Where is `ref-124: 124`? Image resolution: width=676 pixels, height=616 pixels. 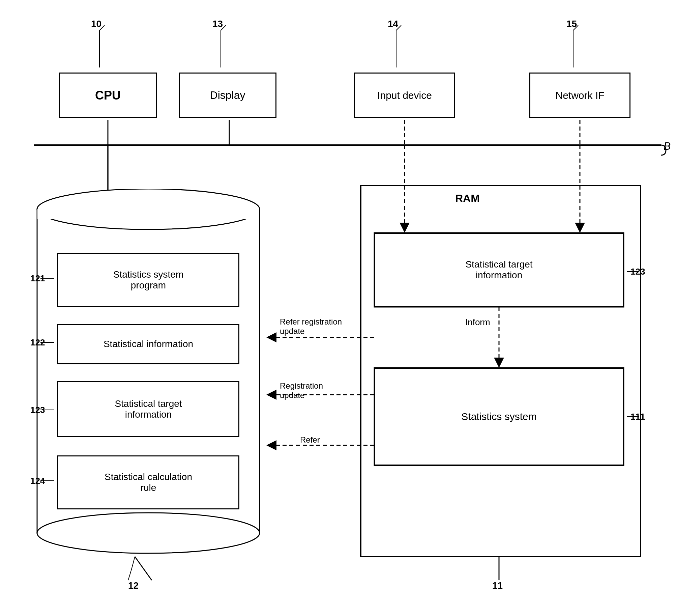
ref-124: 124 is located at coordinates (38, 481).